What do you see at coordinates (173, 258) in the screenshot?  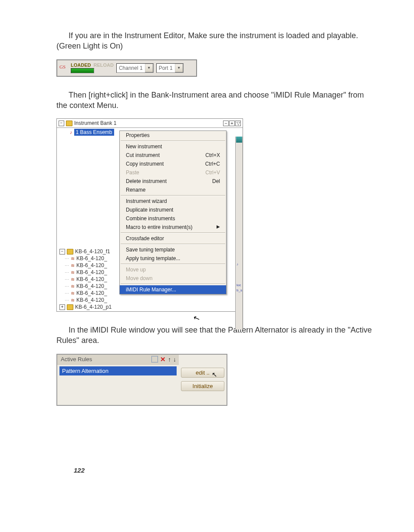 I see `menu-apply-tuning: Apply tuning template...` at bounding box center [173, 258].